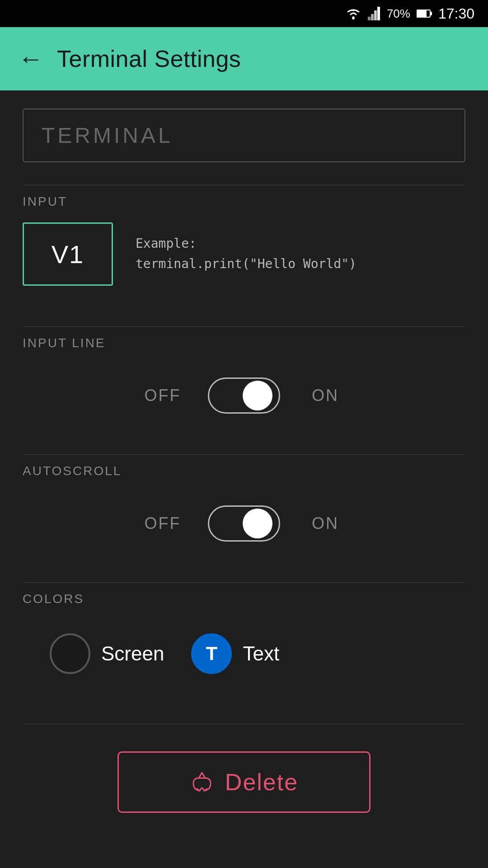 The width and height of the screenshot is (488, 868). Describe the element at coordinates (70, 654) in the screenshot. I see `screen-color-circle` at that location.